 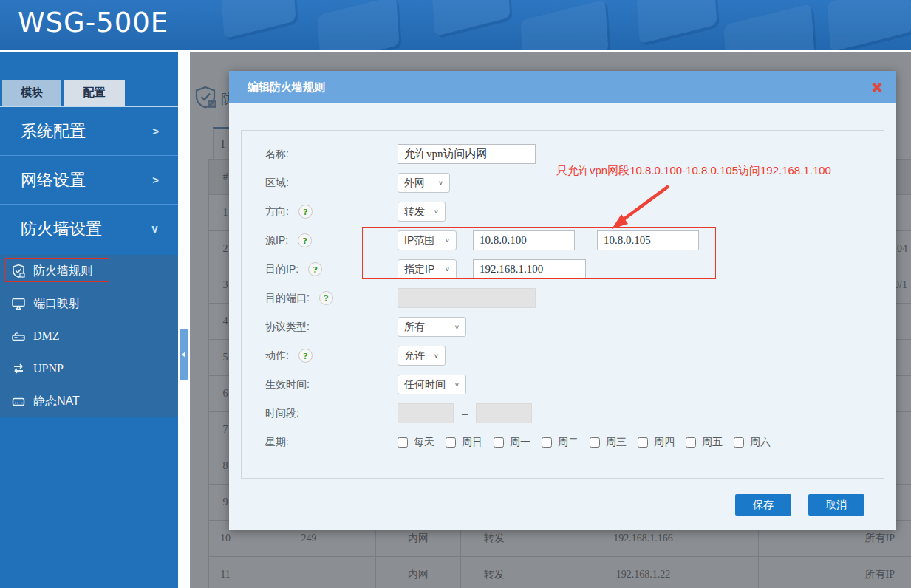 What do you see at coordinates (451, 442) in the screenshot?
I see `week-checkbox-sunday` at bounding box center [451, 442].